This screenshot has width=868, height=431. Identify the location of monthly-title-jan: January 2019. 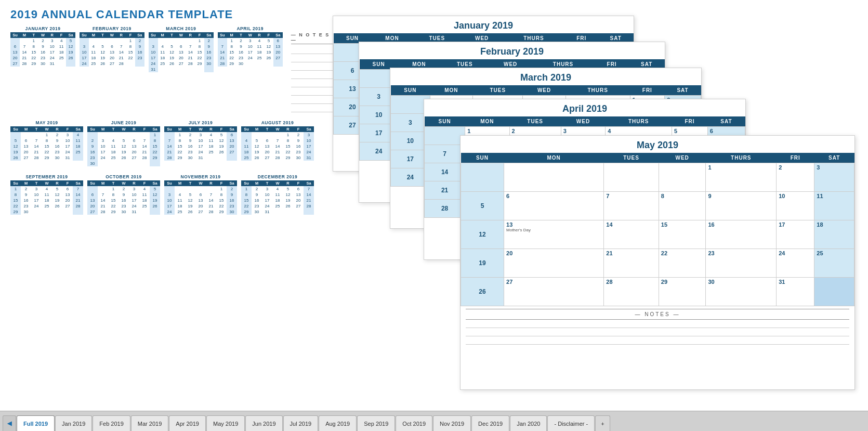
(483, 25).